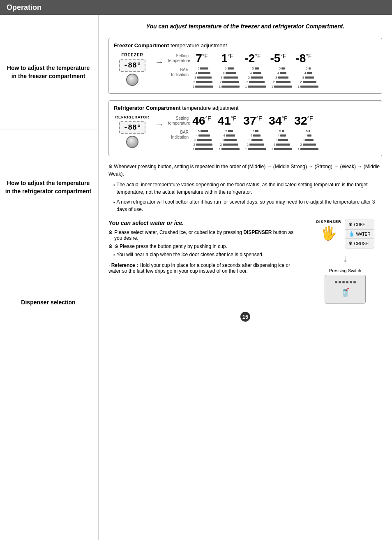 The image size is (392, 540). What do you see at coordinates (345, 262) in the screenshot?
I see `dispenser-right: DISPENSER 🖐 ❄ CUBE 💧 WATER ❄` at bounding box center [345, 262].